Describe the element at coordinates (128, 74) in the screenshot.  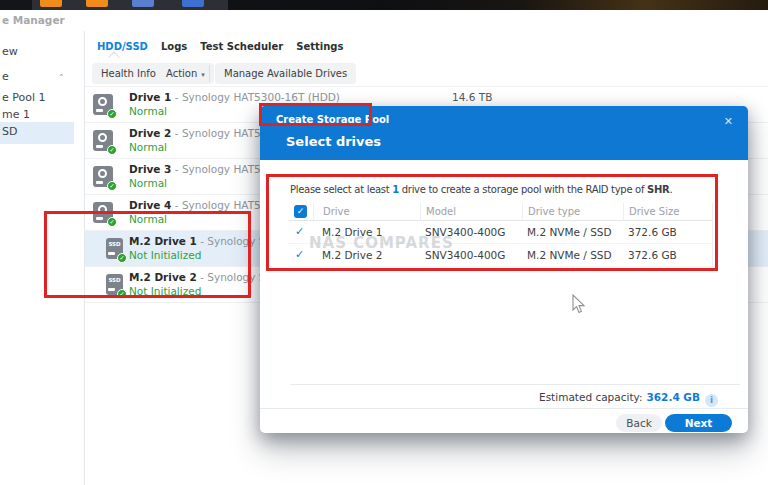
I see `health-info-label: Health Info` at that location.